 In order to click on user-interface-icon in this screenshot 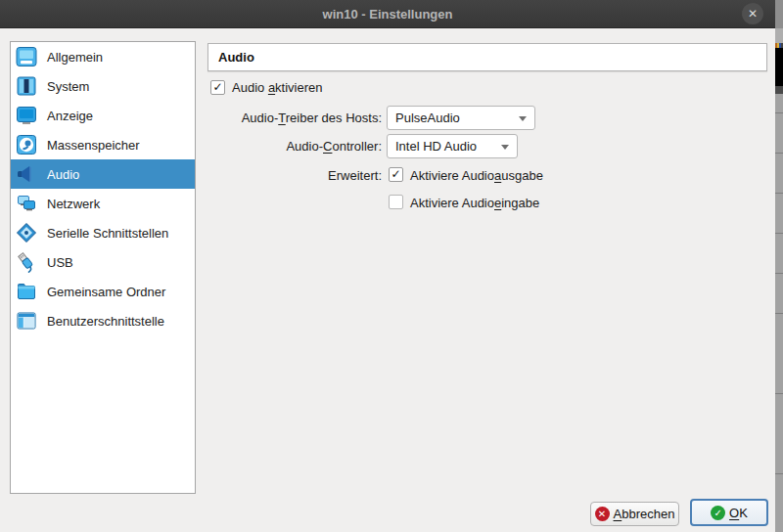, I will do `click(26, 321)`.